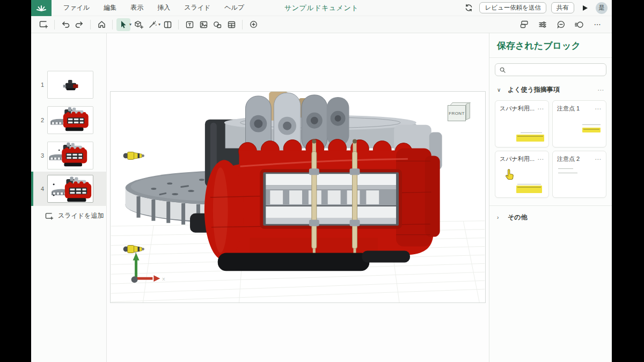 The height and width of the screenshot is (362, 644). What do you see at coordinates (41, 8) in the screenshot?
I see `sunburst-icon` at bounding box center [41, 8].